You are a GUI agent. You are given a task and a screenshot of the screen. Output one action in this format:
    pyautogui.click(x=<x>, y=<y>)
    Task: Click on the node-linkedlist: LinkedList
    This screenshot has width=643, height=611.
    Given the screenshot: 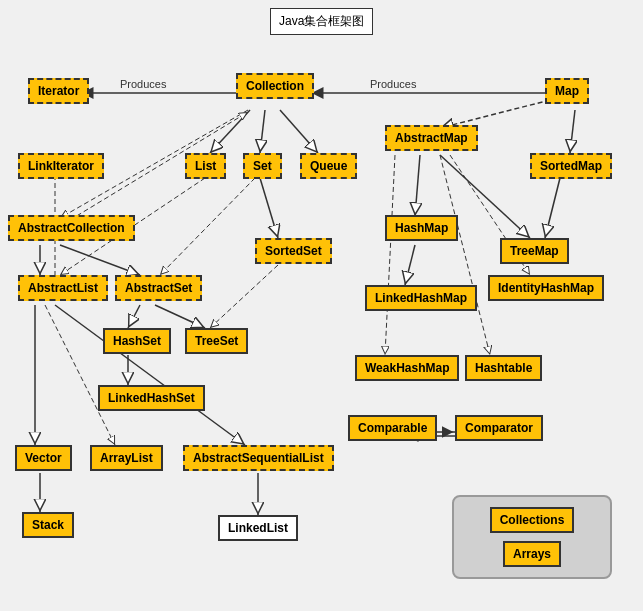 What is the action you would take?
    pyautogui.click(x=258, y=528)
    